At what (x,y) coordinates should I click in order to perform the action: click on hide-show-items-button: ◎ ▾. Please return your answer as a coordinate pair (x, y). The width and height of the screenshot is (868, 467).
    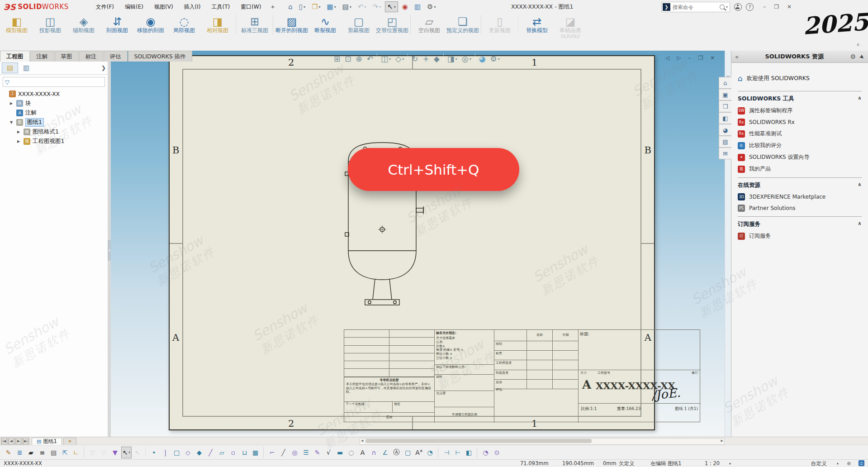
    Looking at the image, I should click on (468, 59).